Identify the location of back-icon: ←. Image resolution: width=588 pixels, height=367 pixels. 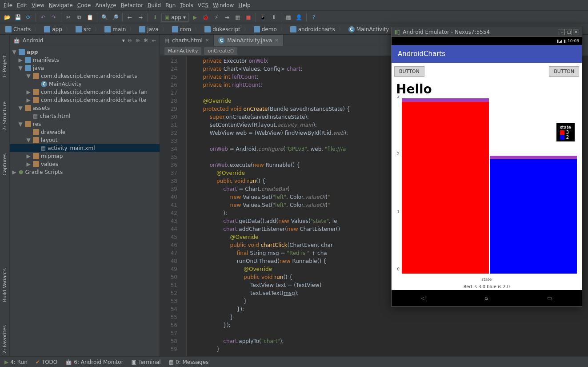
(130, 17).